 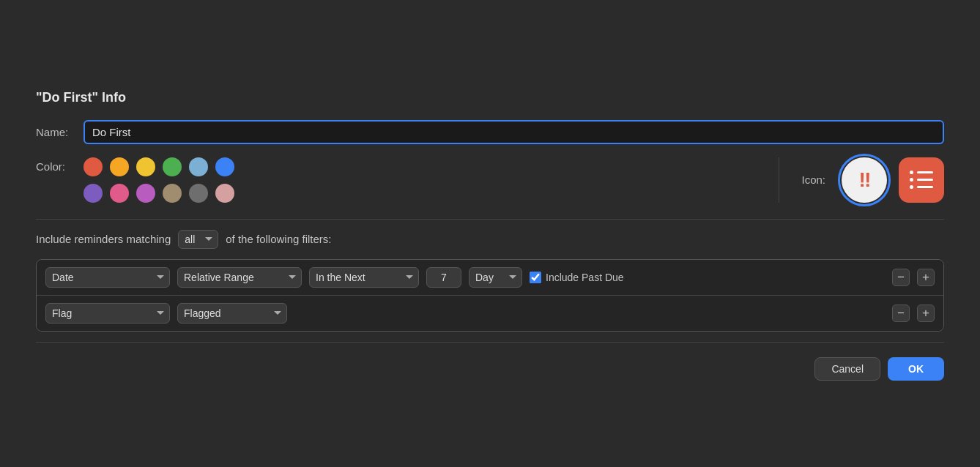 What do you see at coordinates (240, 277) in the screenshot?
I see `filter-condition-1: Relative Range Is Is Before Is After` at bounding box center [240, 277].